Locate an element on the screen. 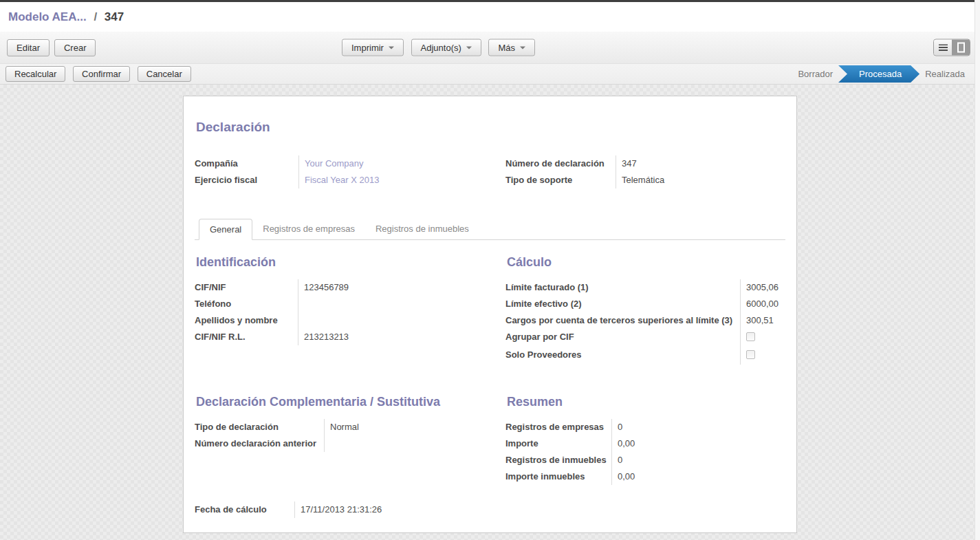  confirm-button: Confirmar is located at coordinates (102, 74).